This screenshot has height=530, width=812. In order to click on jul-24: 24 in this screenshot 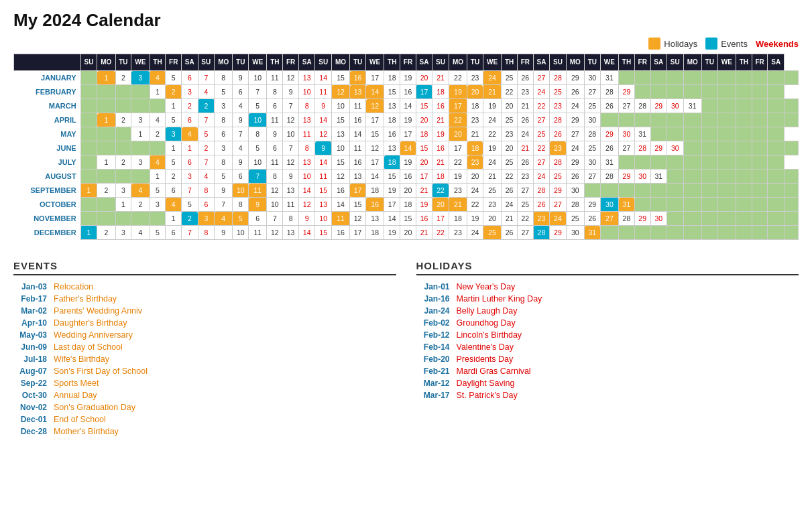, I will do `click(492, 162)`.